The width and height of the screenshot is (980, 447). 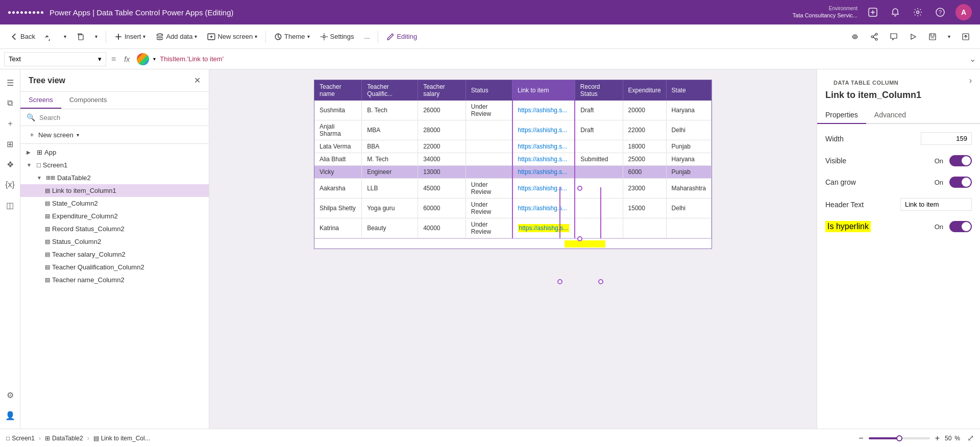 What do you see at coordinates (580, 188) in the screenshot?
I see `handle-top` at bounding box center [580, 188].